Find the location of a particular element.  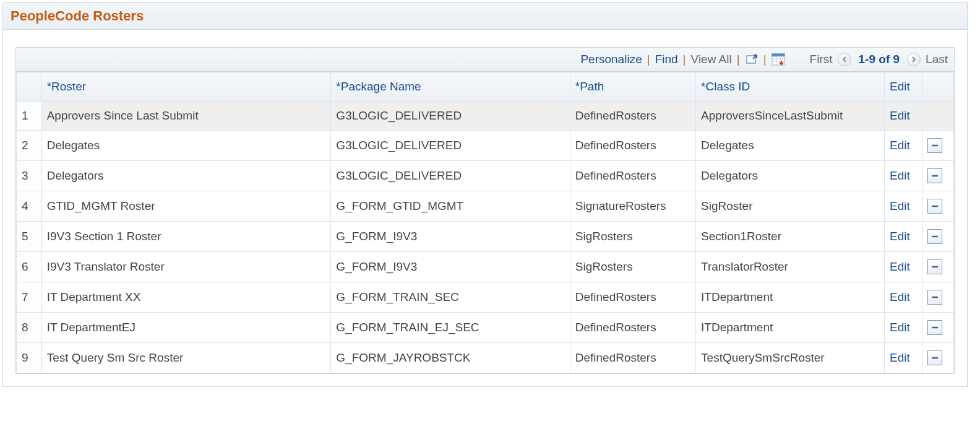

cell-path: SignatureRosters is located at coordinates (632, 207).